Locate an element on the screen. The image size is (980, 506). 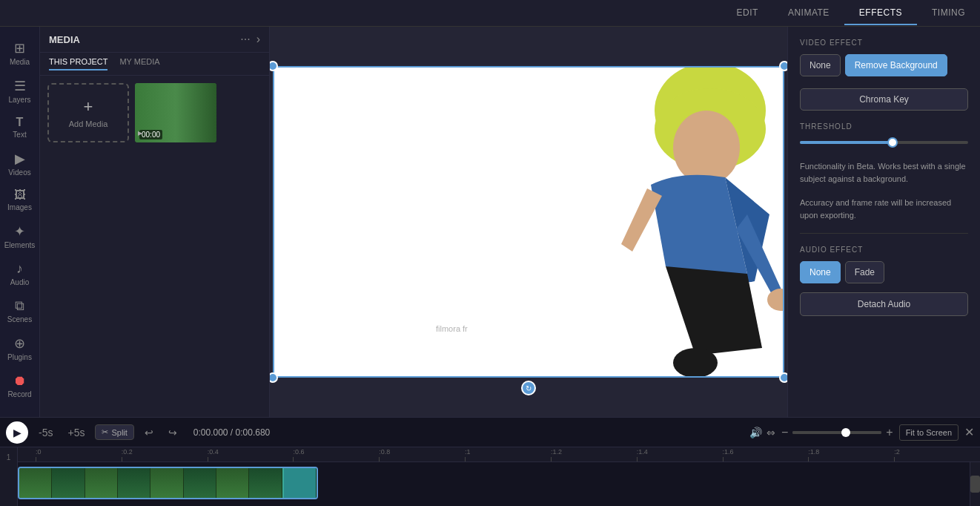
zoom-out-btn: − is located at coordinates (784, 433).